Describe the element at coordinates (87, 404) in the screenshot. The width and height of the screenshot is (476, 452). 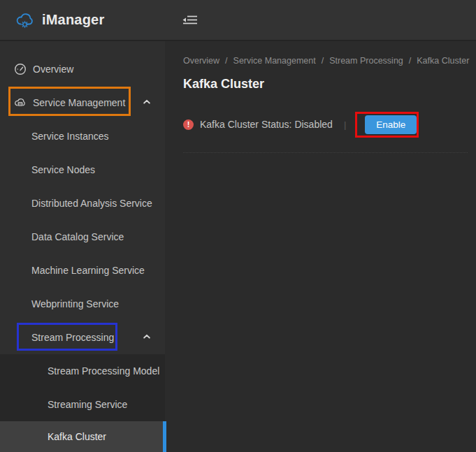
I see `sidebar-item-label: Streaming Service` at that location.